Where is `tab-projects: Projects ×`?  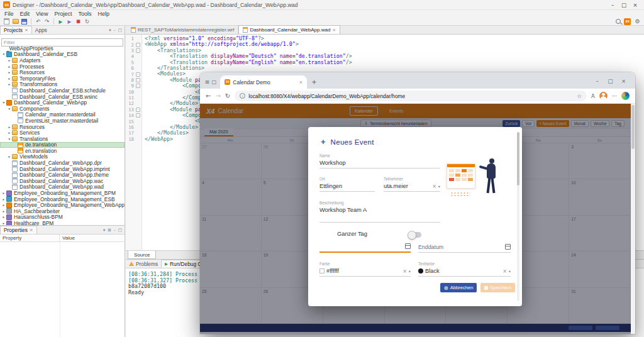 tab-projects: Projects × is located at coordinates (16, 30).